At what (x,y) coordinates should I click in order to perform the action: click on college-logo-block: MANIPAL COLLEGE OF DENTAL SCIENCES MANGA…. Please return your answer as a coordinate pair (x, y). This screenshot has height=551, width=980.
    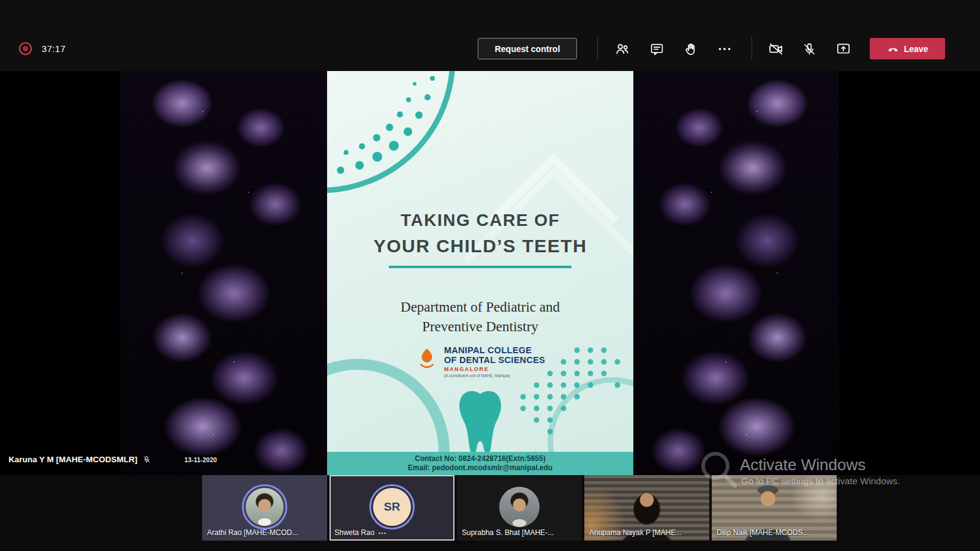
    Looking at the image, I should click on (480, 361).